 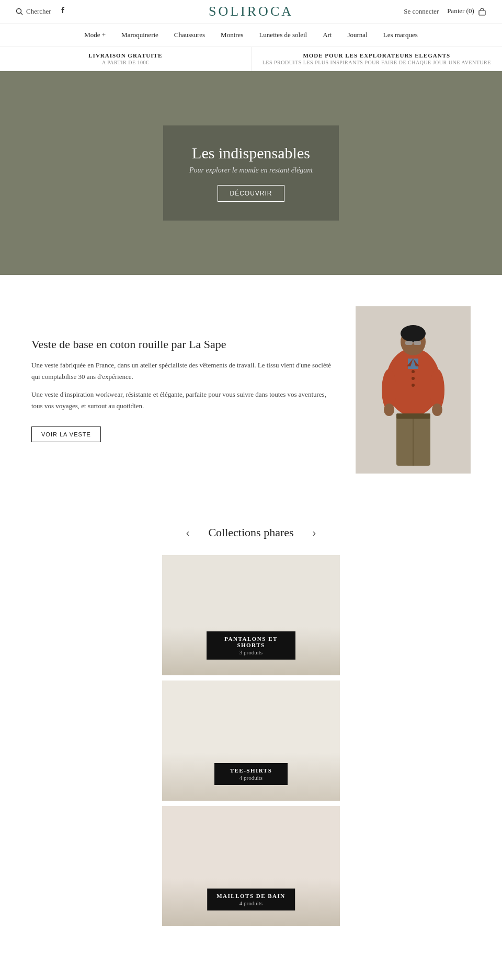 What do you see at coordinates (251, 11) in the screenshot?
I see `header: Chercher SOLIROCA Se connecter Panier (0…` at bounding box center [251, 11].